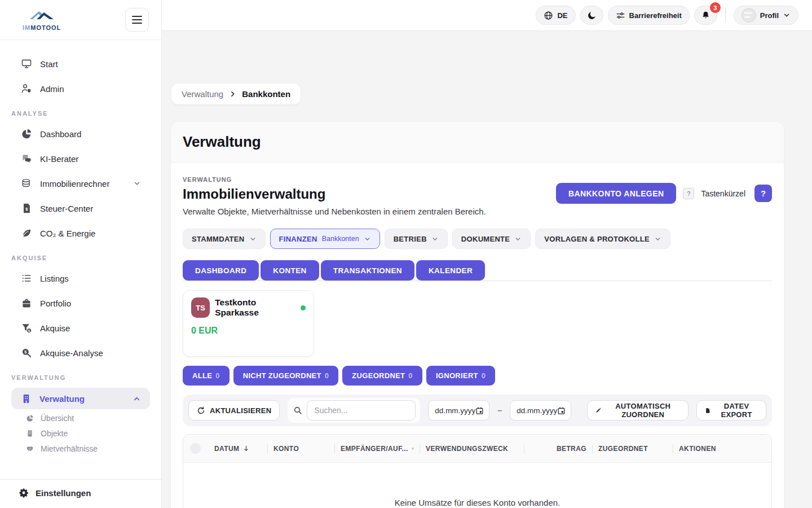 The image size is (812, 508). What do you see at coordinates (236, 94) in the screenshot?
I see `breadcrumb: Verwaltung Bankkonten` at bounding box center [236, 94].